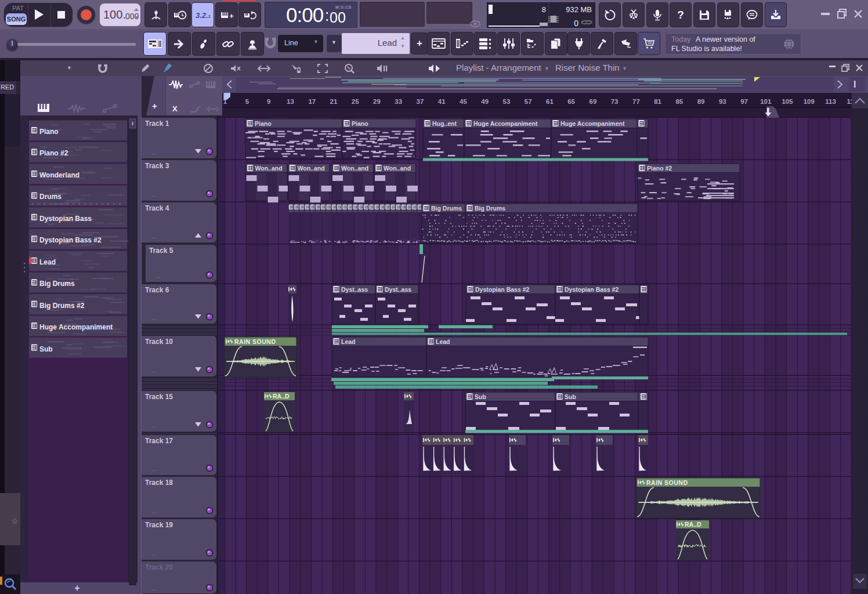 The width and height of the screenshot is (868, 594). Describe the element at coordinates (377, 102) in the screenshot. I see `svg-text: 29` at that location.